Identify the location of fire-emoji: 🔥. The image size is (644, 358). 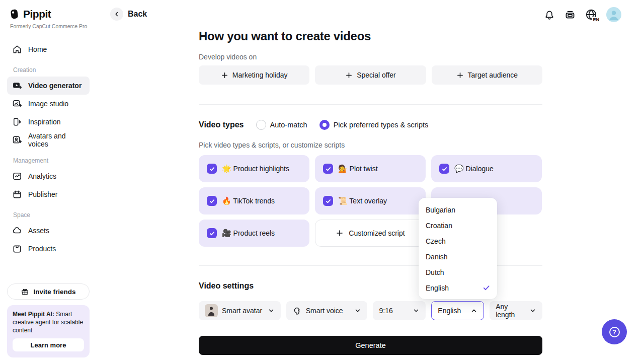
(226, 200).